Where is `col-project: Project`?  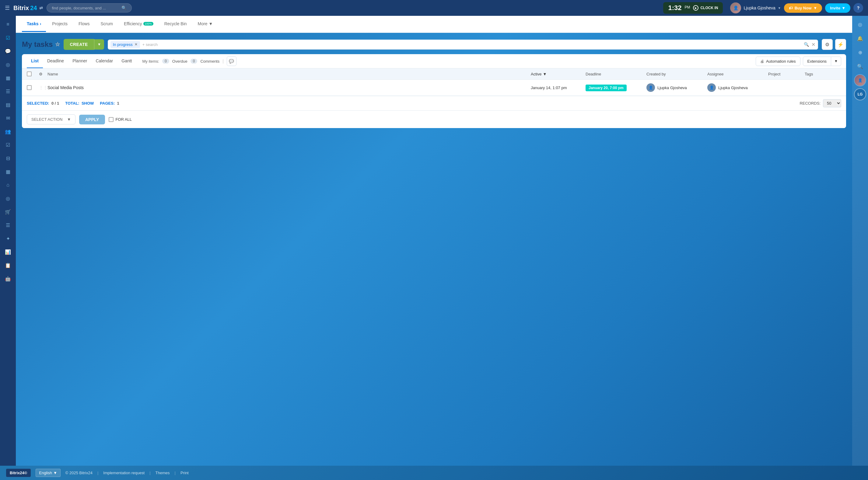
col-project: Project is located at coordinates (786, 74).